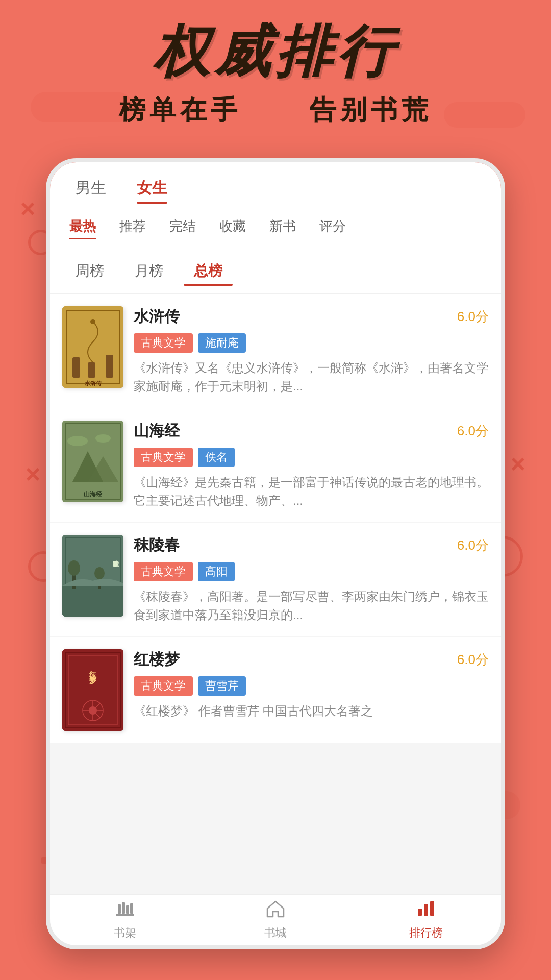 The width and height of the screenshot is (551, 980). Describe the element at coordinates (371, 110) in the screenshot. I see `subtitle-right: 告别书荒` at that location.